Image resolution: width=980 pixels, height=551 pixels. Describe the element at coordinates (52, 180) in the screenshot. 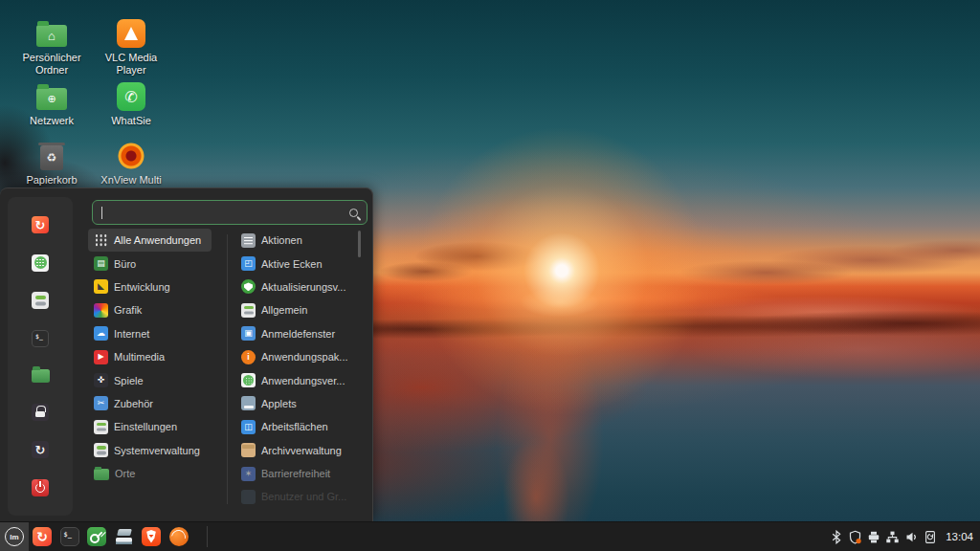

I see `desktop-icon-label: Papierkorb` at that location.